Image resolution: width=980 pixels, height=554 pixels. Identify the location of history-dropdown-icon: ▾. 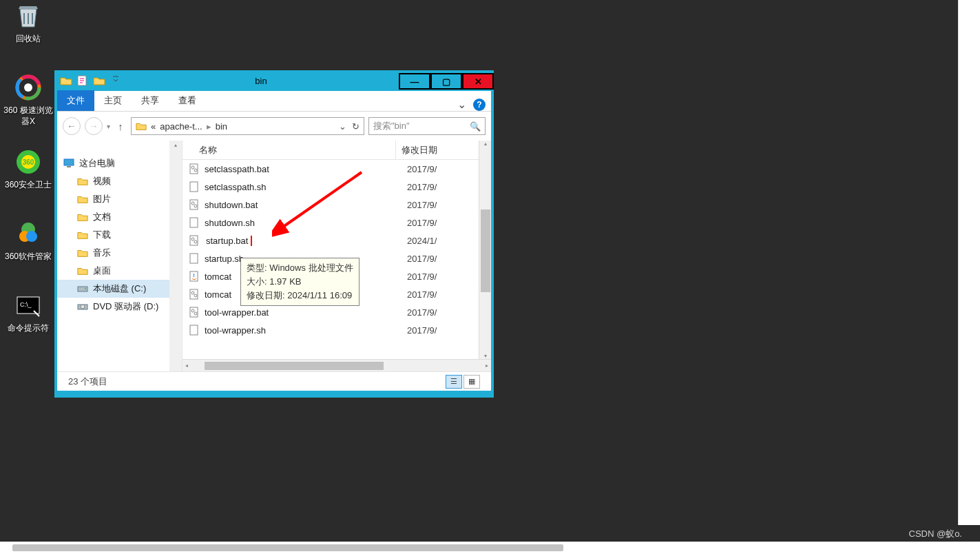
(109, 127).